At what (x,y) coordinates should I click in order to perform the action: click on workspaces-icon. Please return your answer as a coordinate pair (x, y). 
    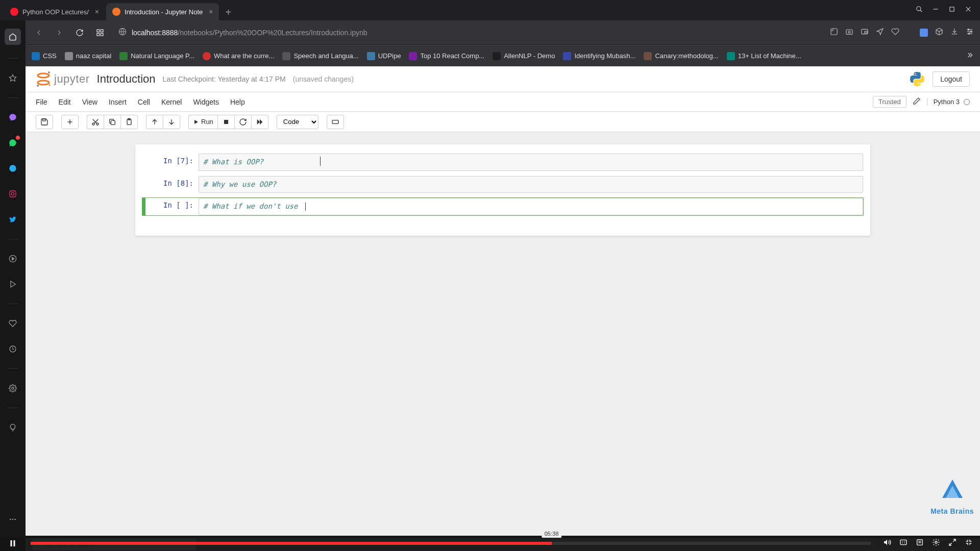
    Looking at the image, I should click on (100, 33).